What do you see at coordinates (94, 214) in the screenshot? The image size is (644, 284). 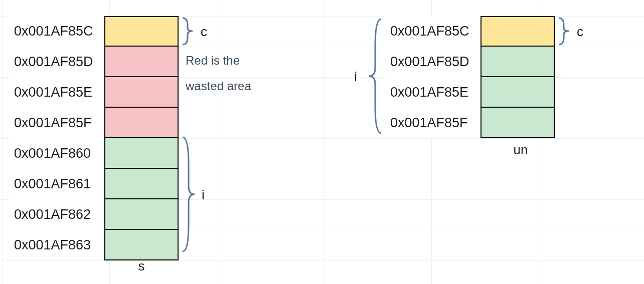 I see `table-row: 0x001AF862` at bounding box center [94, 214].